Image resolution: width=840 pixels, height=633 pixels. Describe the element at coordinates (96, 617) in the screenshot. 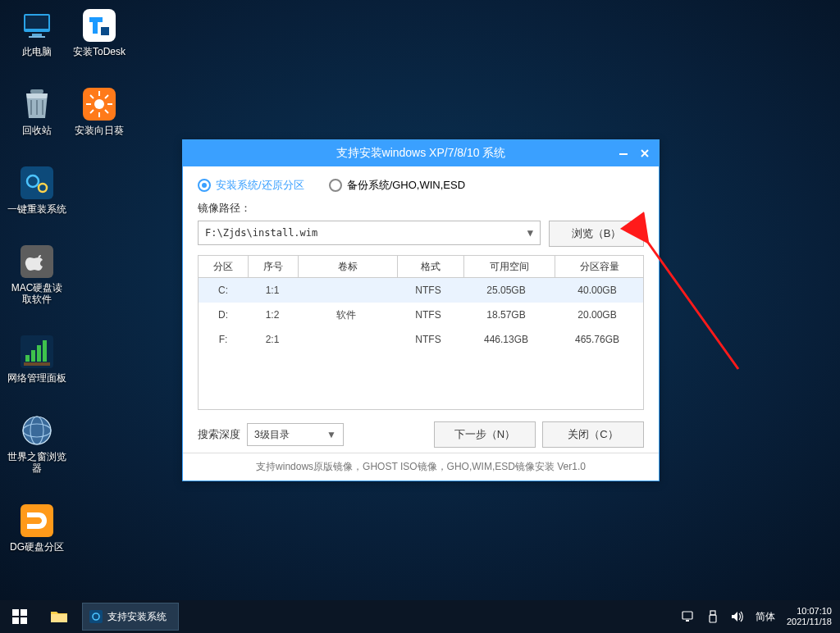

I see `gear-icon` at that location.